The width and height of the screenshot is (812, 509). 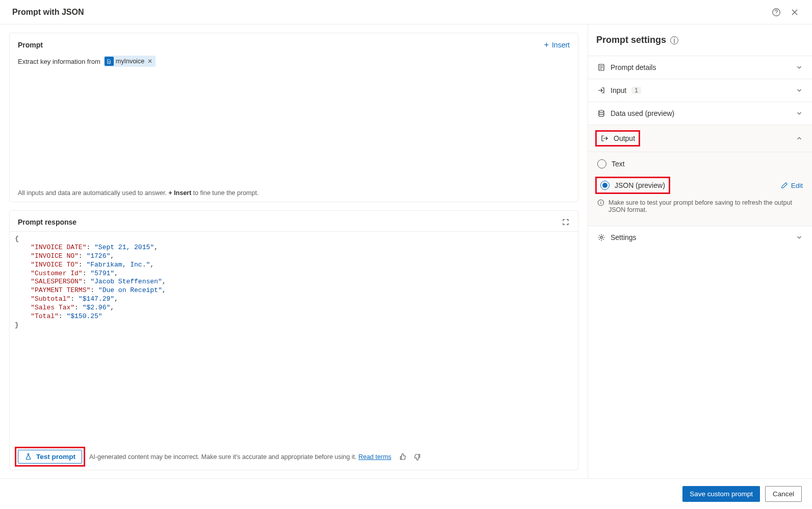 What do you see at coordinates (294, 190) in the screenshot?
I see `prompt-hint: All inputs and data are automatically us…` at bounding box center [294, 190].